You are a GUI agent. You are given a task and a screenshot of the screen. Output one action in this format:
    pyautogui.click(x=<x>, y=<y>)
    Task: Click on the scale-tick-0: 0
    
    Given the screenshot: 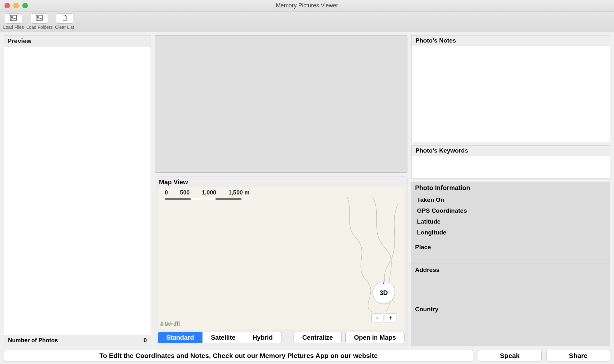 What is the action you would take?
    pyautogui.click(x=166, y=193)
    